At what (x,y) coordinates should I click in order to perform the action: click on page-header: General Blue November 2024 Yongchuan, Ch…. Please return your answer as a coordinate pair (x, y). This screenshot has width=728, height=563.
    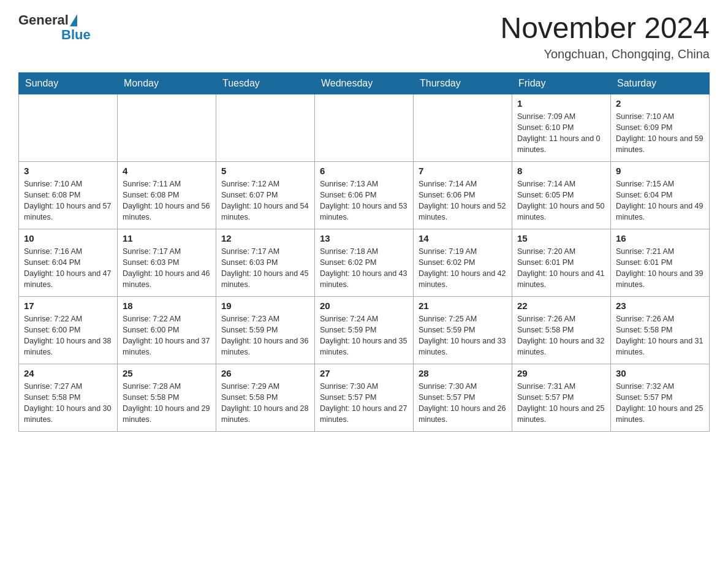
    Looking at the image, I should click on (364, 37).